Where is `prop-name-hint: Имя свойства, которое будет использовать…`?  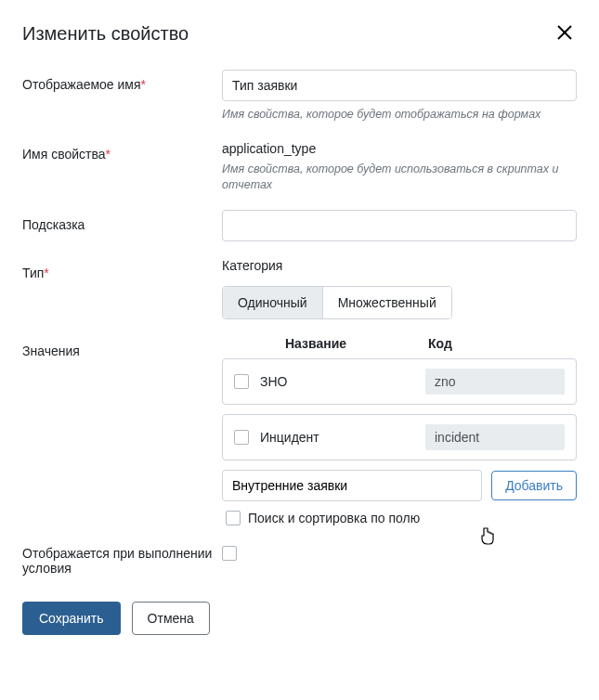
prop-name-hint: Имя свойства, которое будет использовать… is located at coordinates (399, 177).